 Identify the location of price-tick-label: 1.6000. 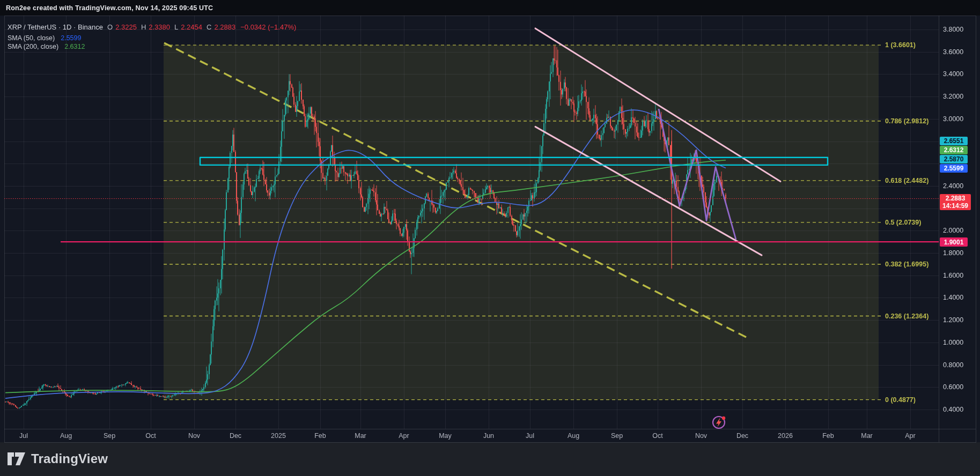
(953, 276).